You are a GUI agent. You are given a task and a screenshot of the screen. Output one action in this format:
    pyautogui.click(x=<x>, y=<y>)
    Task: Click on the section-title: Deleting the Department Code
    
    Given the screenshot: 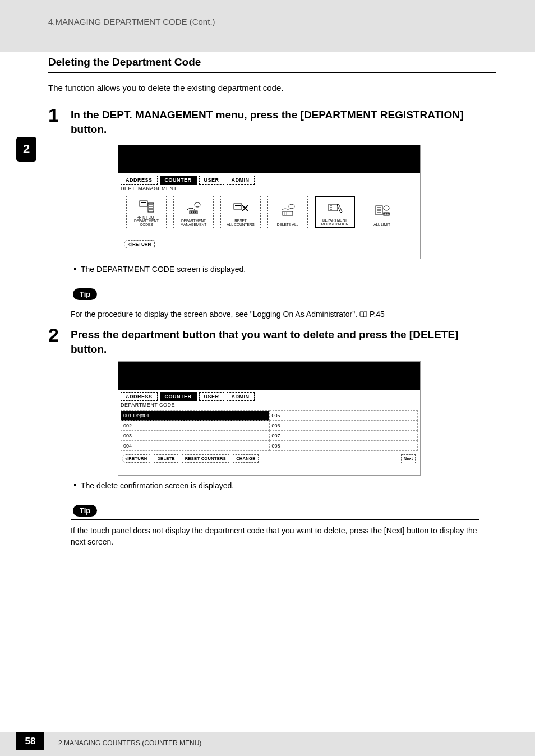 What is the action you would take?
    pyautogui.click(x=272, y=64)
    